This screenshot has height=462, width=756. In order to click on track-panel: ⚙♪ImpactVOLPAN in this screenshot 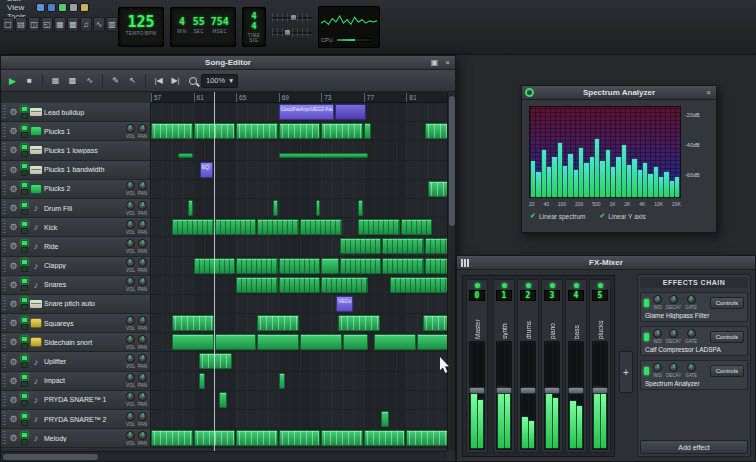, I will do `click(76, 382)`.